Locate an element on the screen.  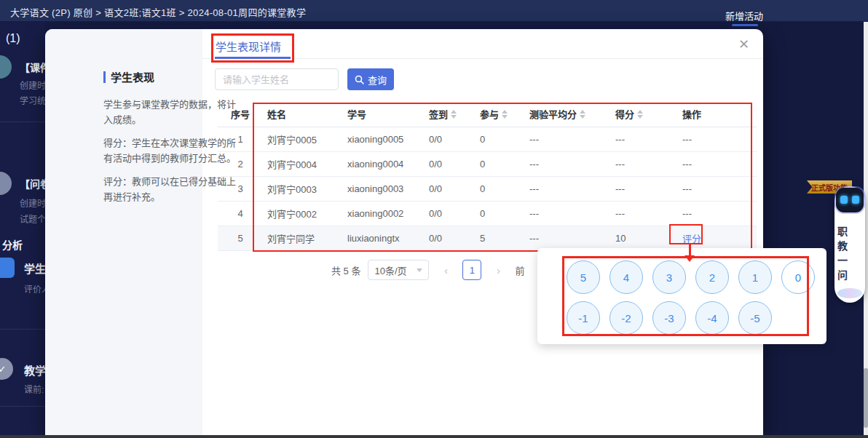
column-header-4: 参与 is located at coordinates (500, 114).